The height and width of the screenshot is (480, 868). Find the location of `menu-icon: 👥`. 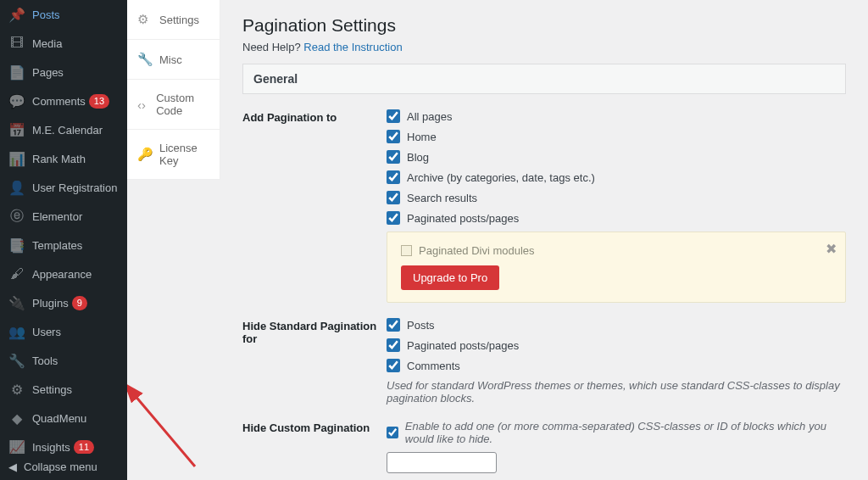

menu-icon: 👥 is located at coordinates (17, 332).